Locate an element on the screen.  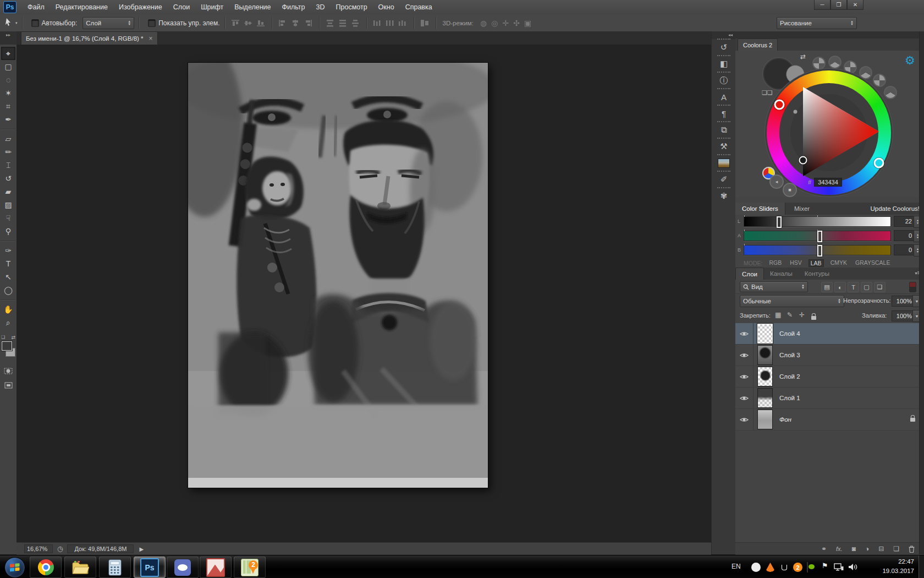
layer-row: Слой 2 is located at coordinates (829, 377).